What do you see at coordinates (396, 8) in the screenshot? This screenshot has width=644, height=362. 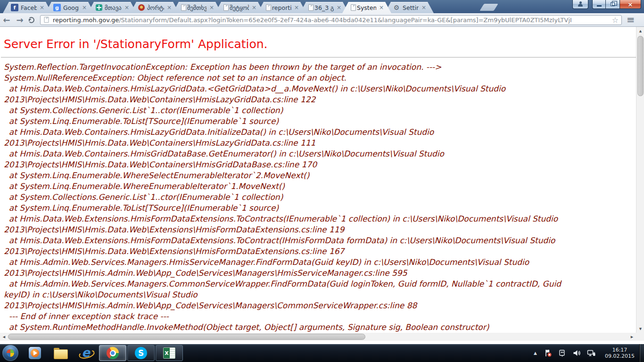 I see `gear-icon: ⚙` at bounding box center [396, 8].